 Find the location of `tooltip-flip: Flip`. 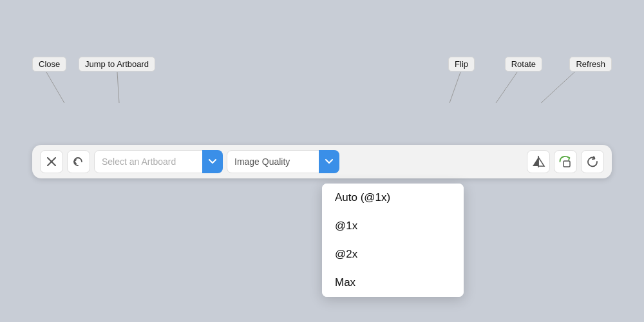

tooltip-flip: Flip is located at coordinates (461, 64).